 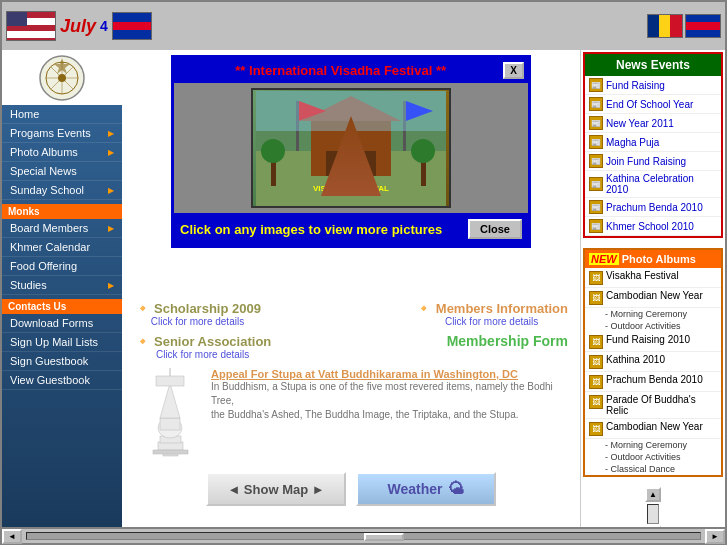 I want to click on sidebar-item-signguestbook: Sign Guestbook, so click(x=62, y=362).